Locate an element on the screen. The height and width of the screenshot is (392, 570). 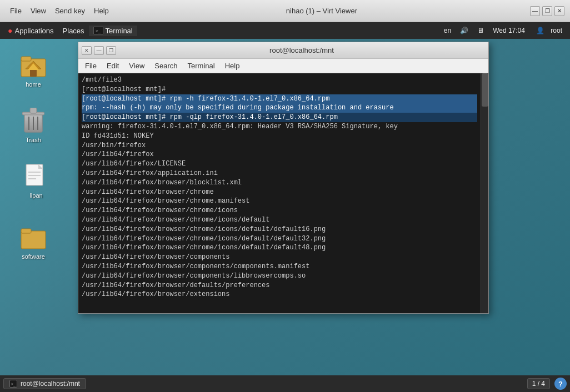
virt-menu-bar: File View Send key Help is located at coordinates (59, 11).